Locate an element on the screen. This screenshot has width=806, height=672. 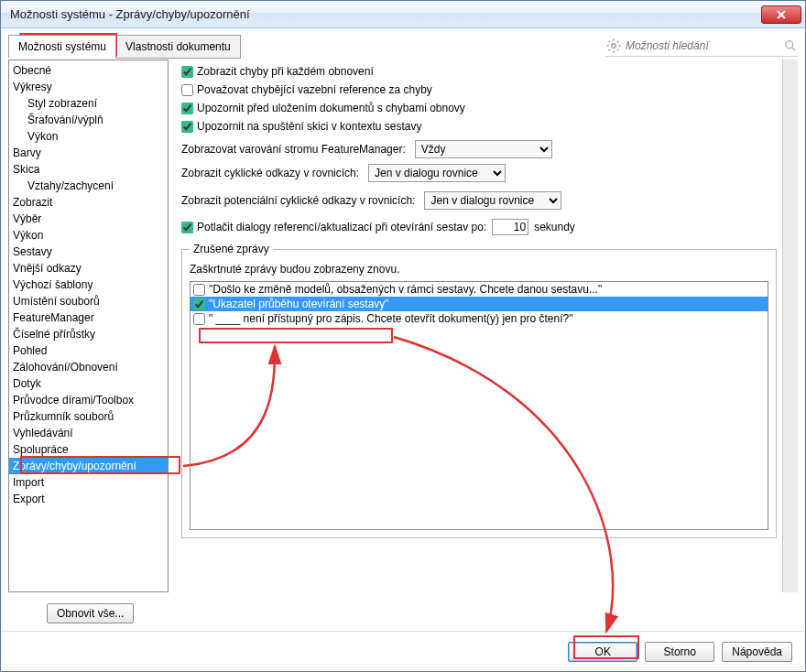
tree-item: Zobrazit is located at coordinates (88, 202).